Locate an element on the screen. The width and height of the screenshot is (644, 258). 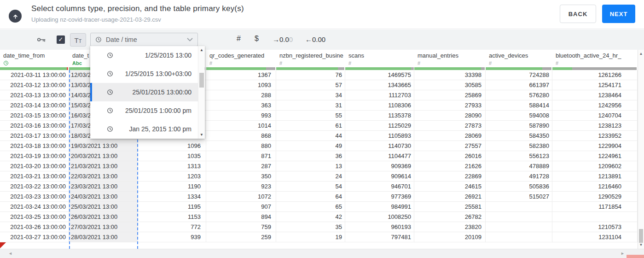
table-cell: 594008 is located at coordinates (519, 116).